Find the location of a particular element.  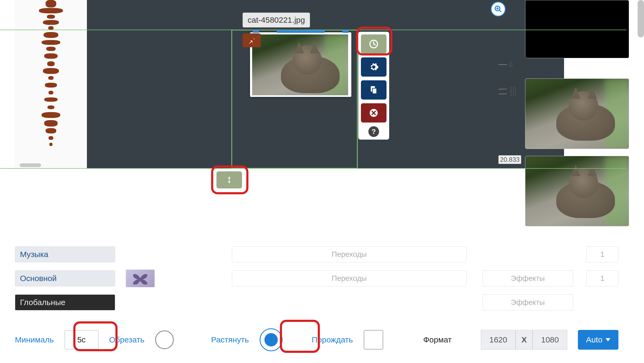

clip-top-handle is located at coordinates (301, 31).